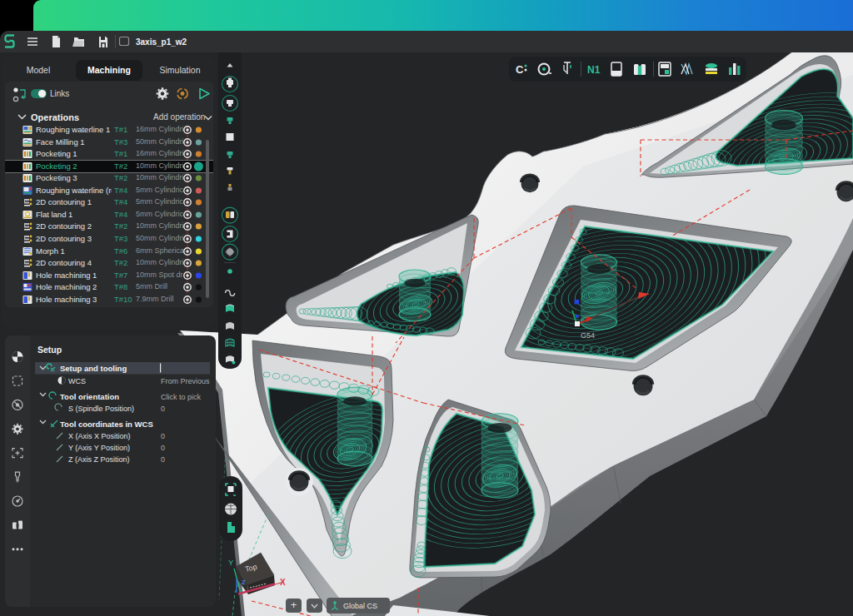 The image size is (853, 616). What do you see at coordinates (99, 460) in the screenshot?
I see `svg-text: Z (Axis Z Position)` at bounding box center [99, 460].